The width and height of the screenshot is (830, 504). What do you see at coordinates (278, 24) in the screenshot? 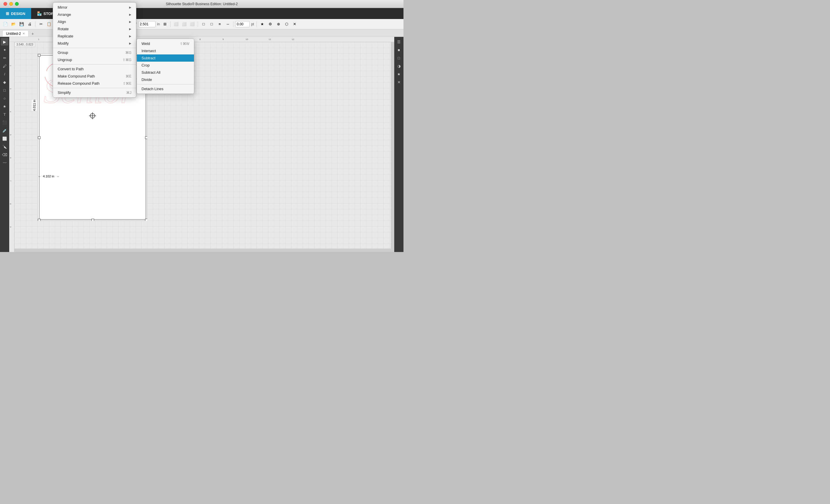
I see `target-button: ⊕` at bounding box center [278, 24].